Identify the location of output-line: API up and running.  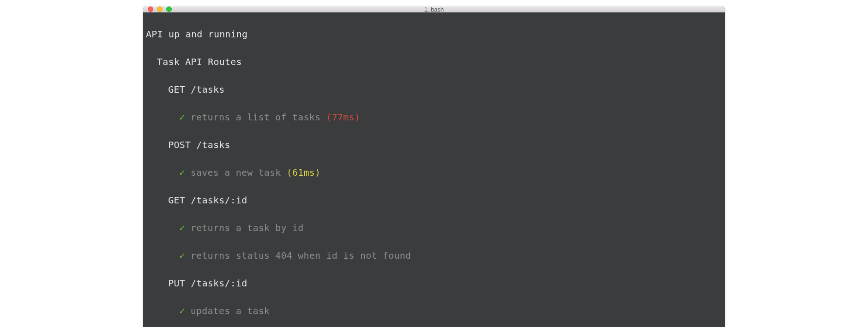
(197, 34).